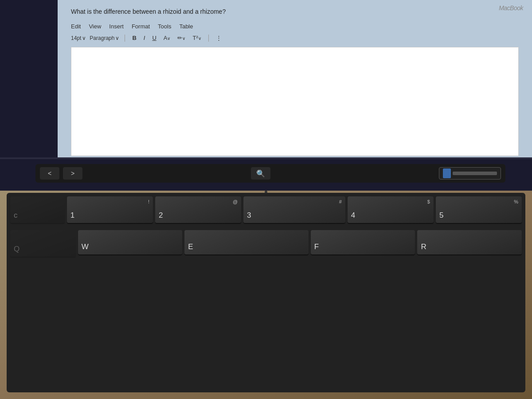  Describe the element at coordinates (116, 27) in the screenshot. I see `menu-insert: Insert` at that location.